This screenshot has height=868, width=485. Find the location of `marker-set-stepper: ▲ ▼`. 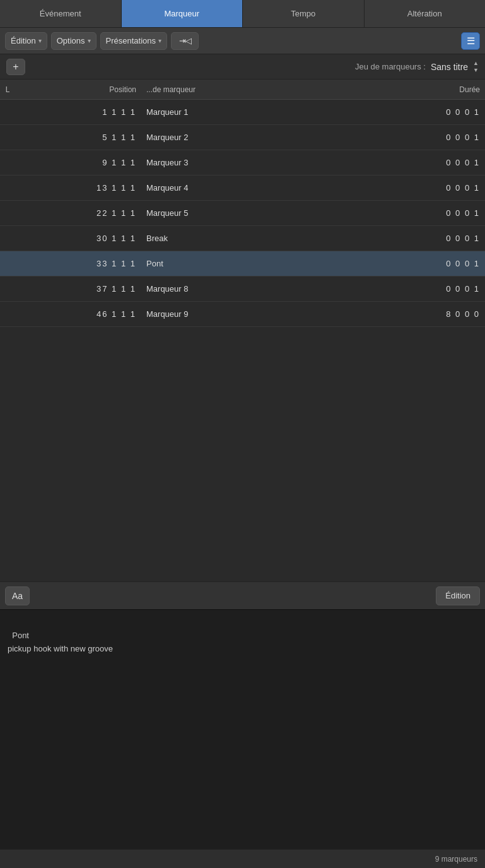

marker-set-stepper: ▲ ▼ is located at coordinates (476, 67).